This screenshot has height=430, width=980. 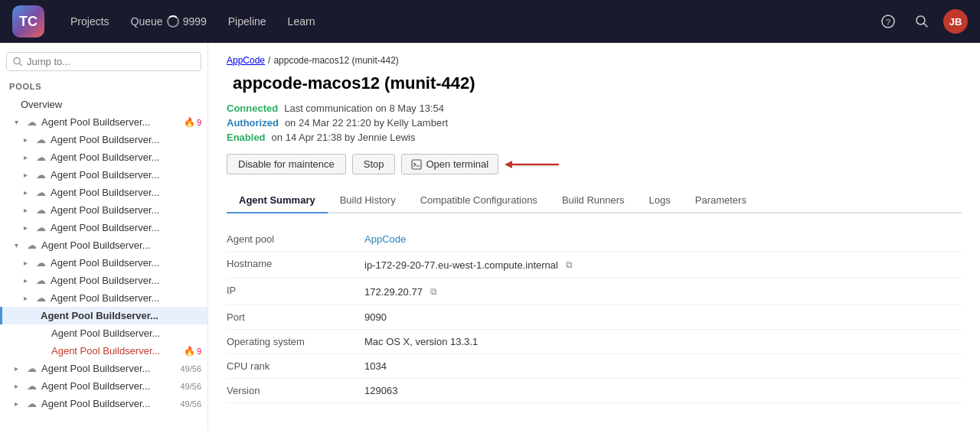 What do you see at coordinates (105, 139) in the screenshot?
I see `pool-1-1-label: Agent Pool Buildserver...` at bounding box center [105, 139].